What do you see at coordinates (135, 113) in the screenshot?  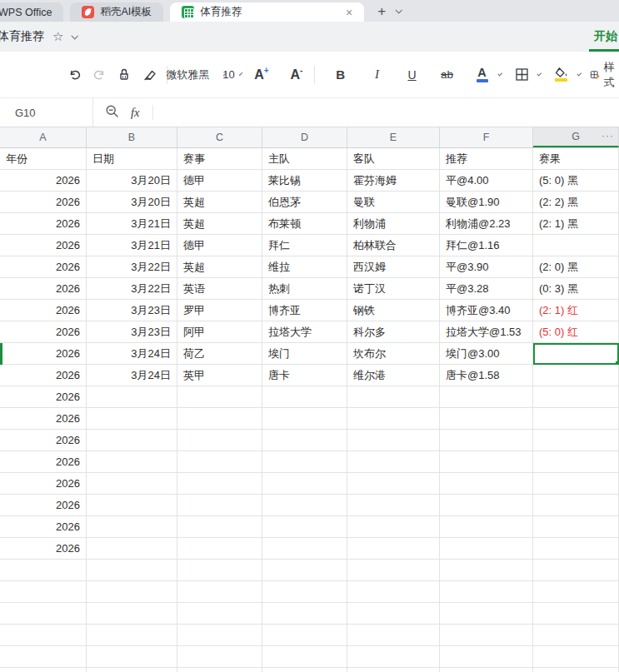 I see `fx-icon: fx` at bounding box center [135, 113].